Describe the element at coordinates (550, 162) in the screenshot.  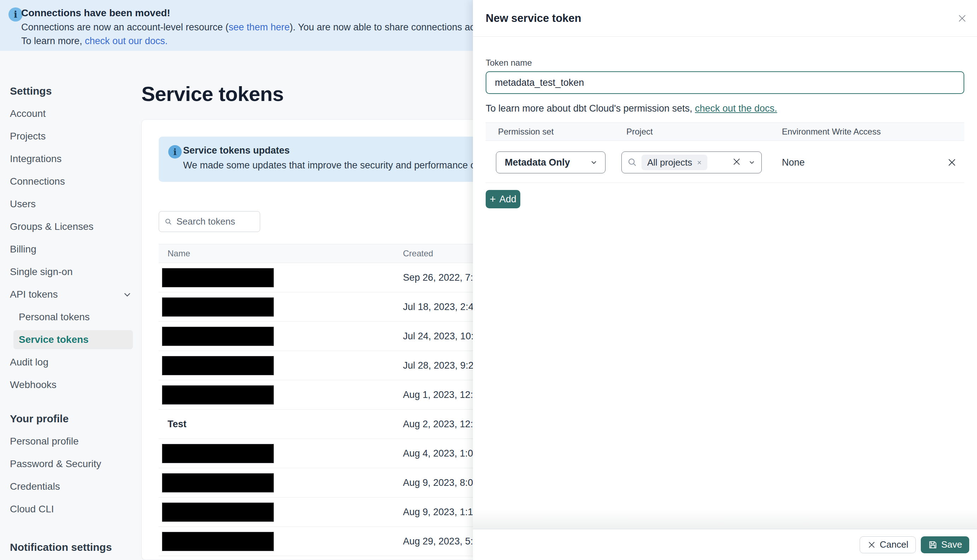
I see `permission-set-select: Metadata Only` at that location.